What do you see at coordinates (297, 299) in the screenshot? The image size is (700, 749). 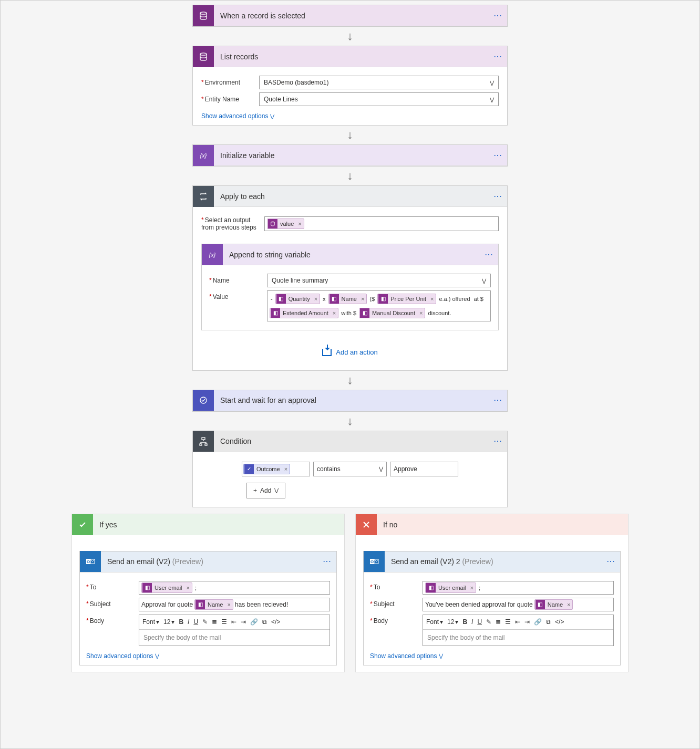 I see `token-quantity: ◧Quantity×` at bounding box center [297, 299].